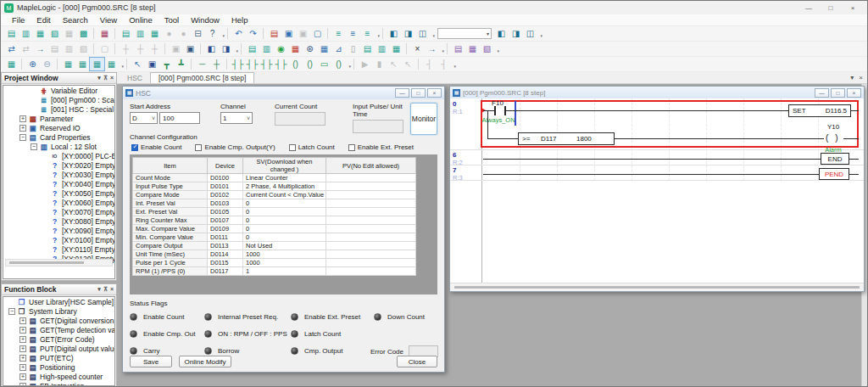 The height and width of the screenshot is (387, 868). What do you see at coordinates (105, 78) in the screenshot?
I see `pin-icon: ⊼` at bounding box center [105, 78].